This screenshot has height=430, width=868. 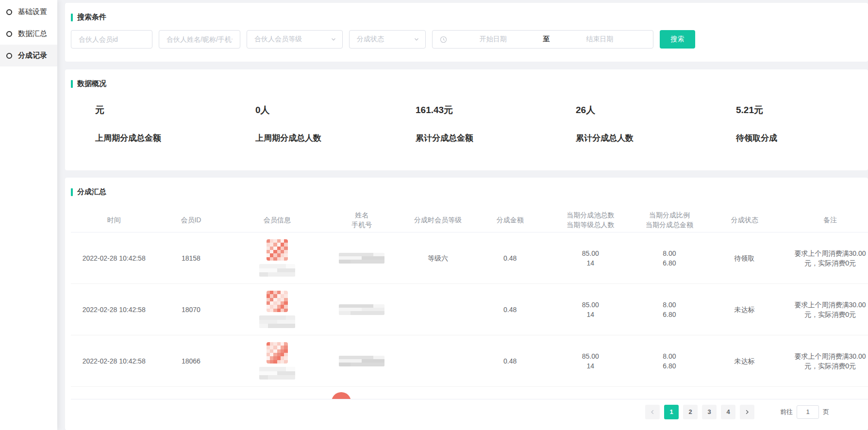 I want to click on stat-pending-amount: 5.21元 待领取分成, so click(x=790, y=124).